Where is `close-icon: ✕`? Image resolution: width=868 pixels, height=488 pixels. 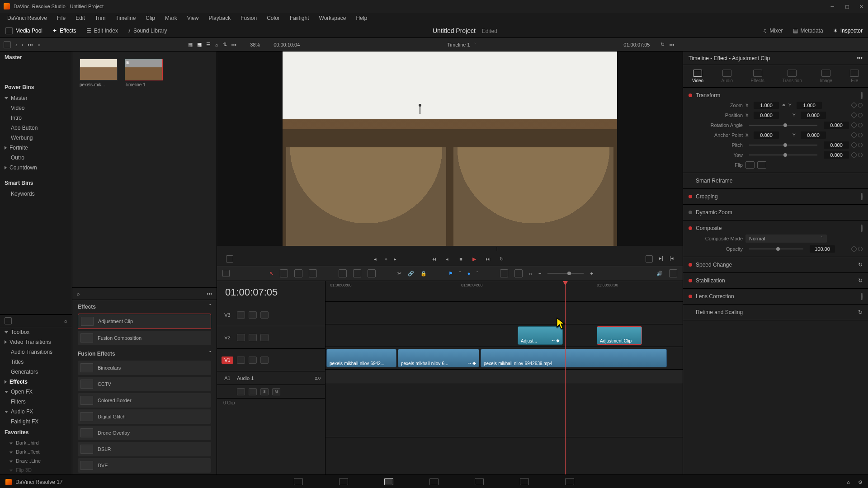 close-icon: ✕ is located at coordinates (861, 6).